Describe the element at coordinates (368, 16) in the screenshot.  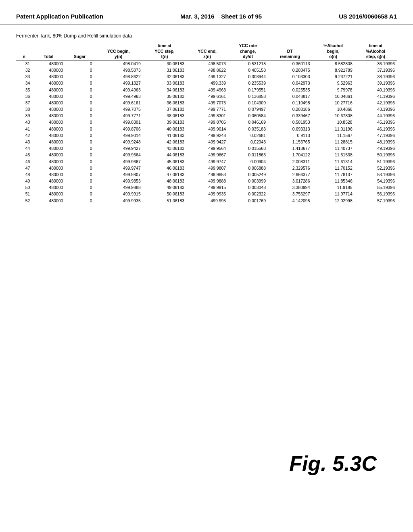
I see `header-patent-number: US 2016/0060658 A1` at that location.